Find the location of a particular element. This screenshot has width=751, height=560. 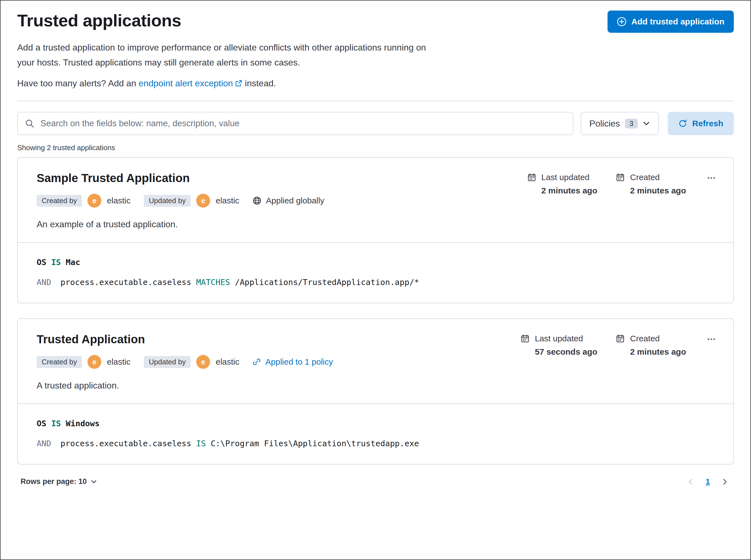

card-meta: Last updated 57 seconds ago Created 2 mi… is located at coordinates (619, 345).